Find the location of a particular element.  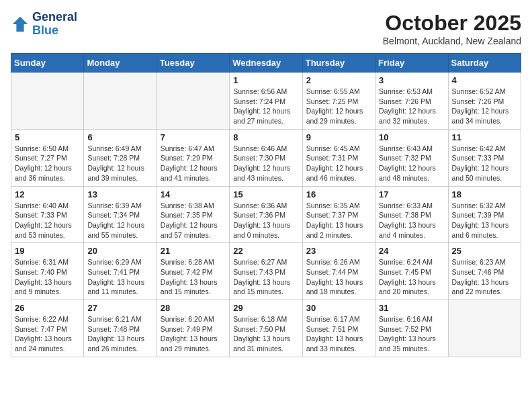

calendar-cell: 27Sunrise: 6:21 AM Sunset: 7:48 PM Dayli… is located at coordinates (120, 329).